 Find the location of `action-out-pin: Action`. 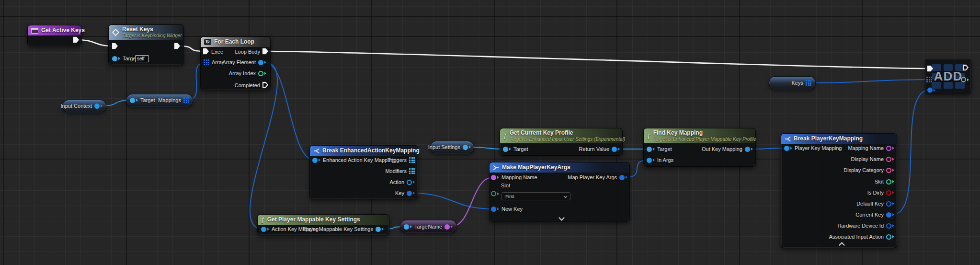

action-out-pin: Action is located at coordinates (402, 182).